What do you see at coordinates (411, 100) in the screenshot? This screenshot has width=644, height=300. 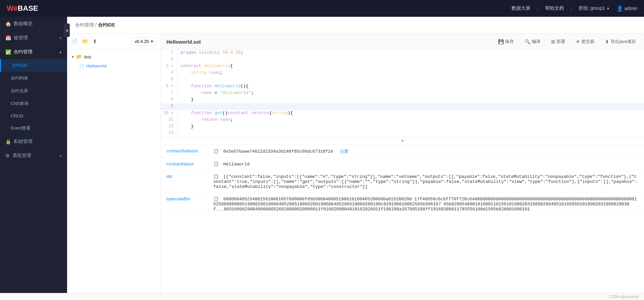 I see `line-content-8: }` at bounding box center [411, 100].